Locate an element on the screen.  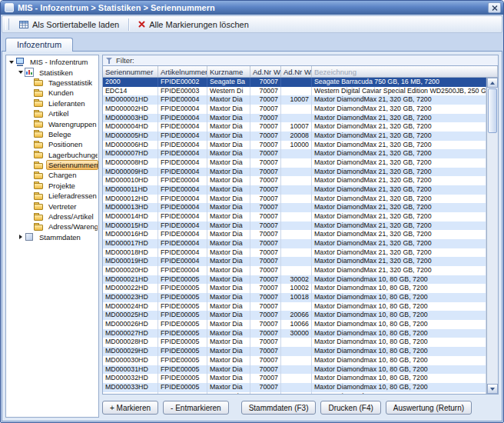
tree-item-projekte: Projekte is located at coordinates (52, 186).